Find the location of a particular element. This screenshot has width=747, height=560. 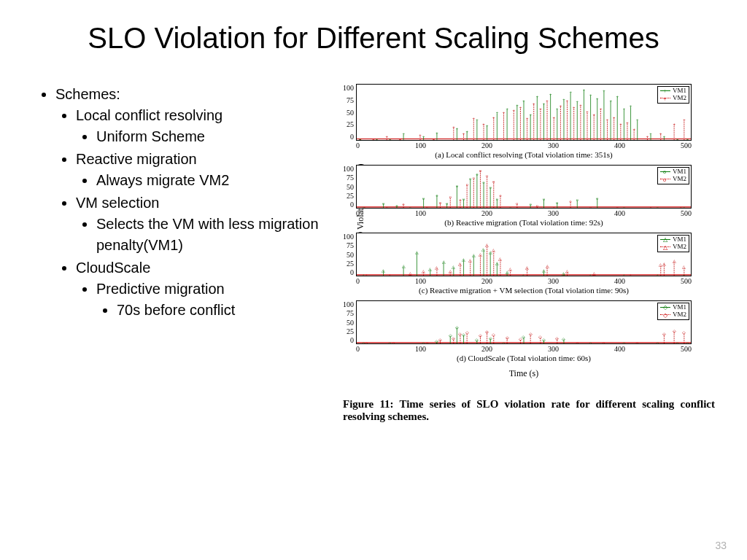

y-tick: 0 is located at coordinates (352, 273).